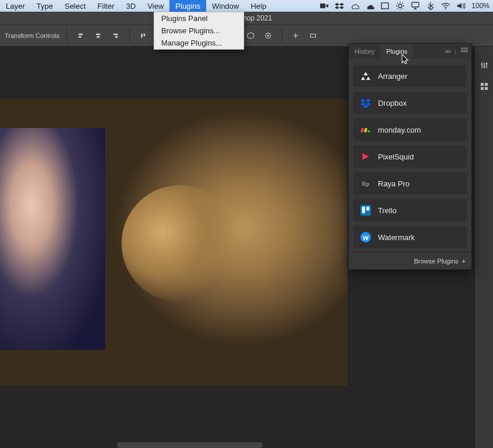 The height and width of the screenshot is (448, 493). I want to click on plugin-label: Raya Pro, so click(394, 183).